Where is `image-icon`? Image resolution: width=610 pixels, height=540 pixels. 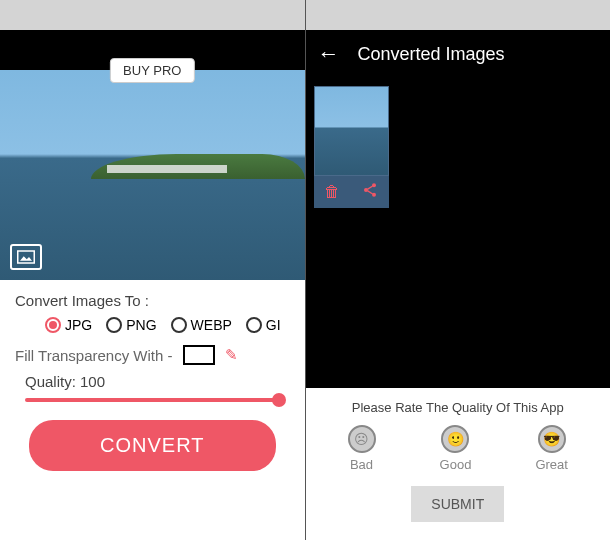
image-icon is located at coordinates (26, 257).